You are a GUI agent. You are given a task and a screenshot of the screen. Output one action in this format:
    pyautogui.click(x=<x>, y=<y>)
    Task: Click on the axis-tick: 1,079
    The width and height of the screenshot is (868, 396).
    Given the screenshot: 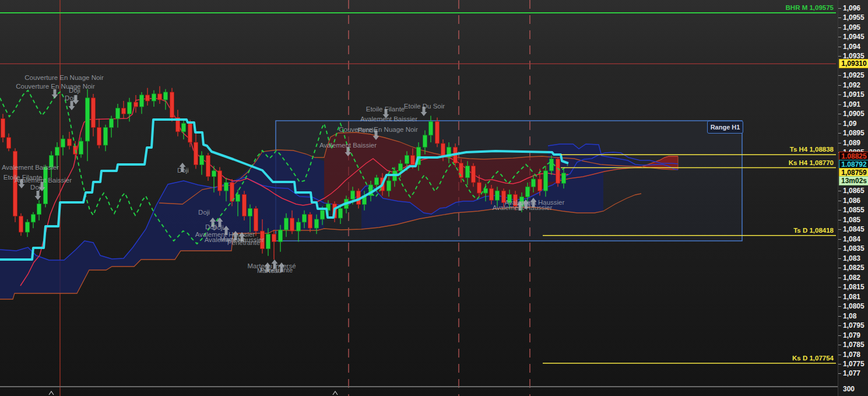 What is the action you would take?
    pyautogui.click(x=853, y=335)
    